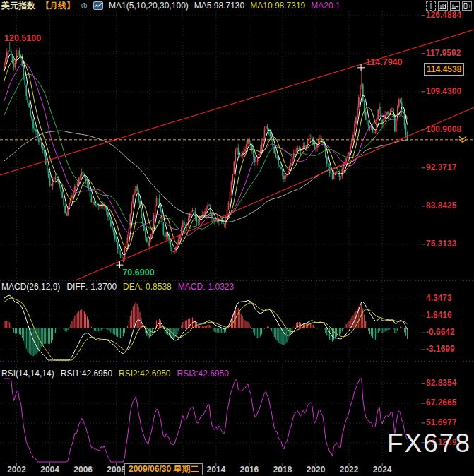 The height and width of the screenshot is (476, 474). I want to click on ma20-value: MA20:1, so click(325, 6).